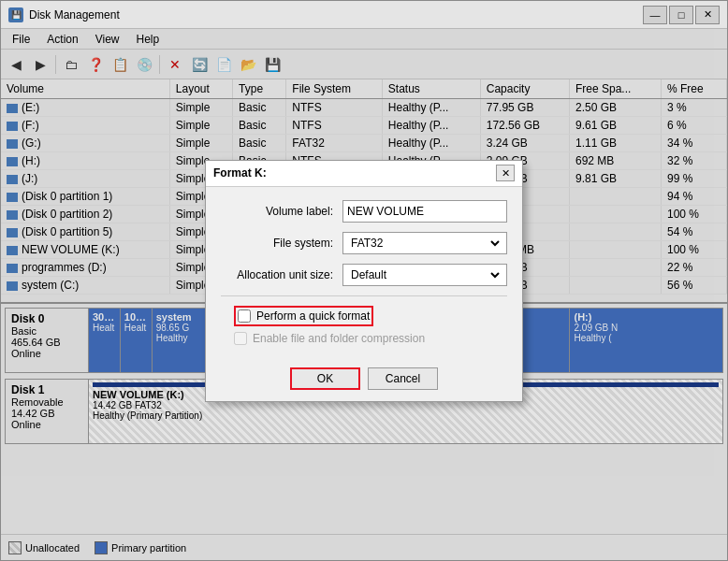 This screenshot has width=728, height=561. I want to click on compression-row: Enable file and folder compression, so click(364, 338).